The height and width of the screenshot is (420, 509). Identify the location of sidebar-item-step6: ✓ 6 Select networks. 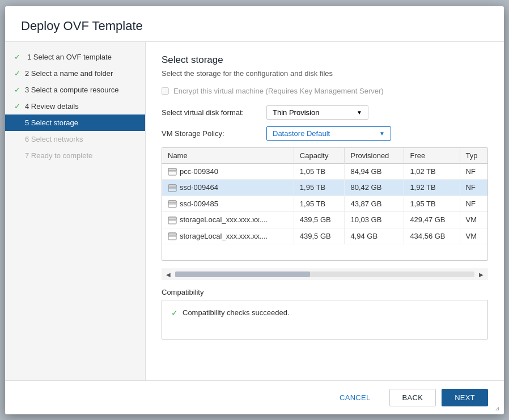
(75, 139).